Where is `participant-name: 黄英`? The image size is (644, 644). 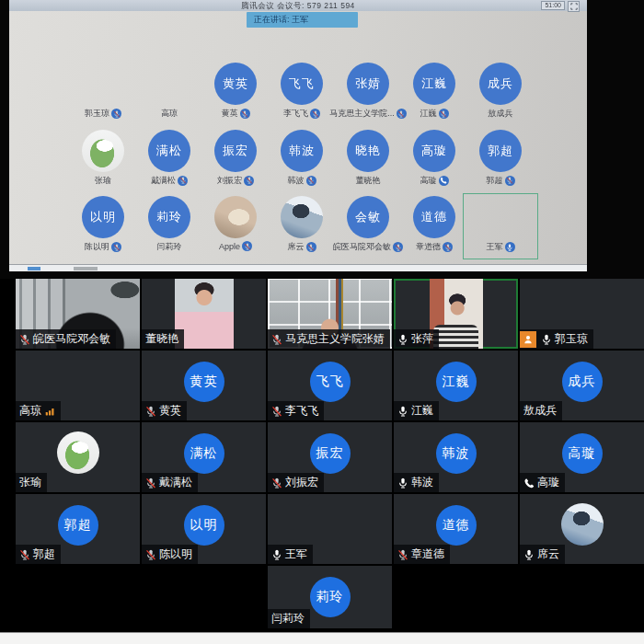
participant-name: 黄英 is located at coordinates (170, 410).